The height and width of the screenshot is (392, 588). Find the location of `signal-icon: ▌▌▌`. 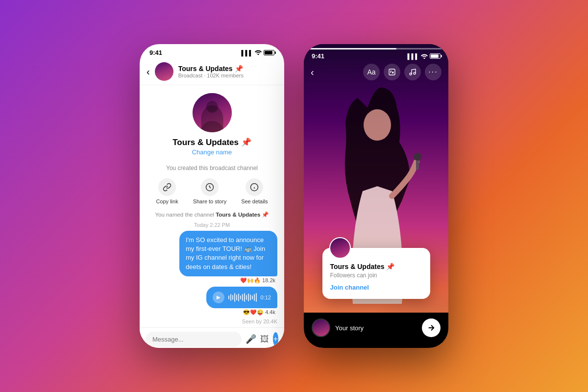

signal-icon: ▌▌▌ is located at coordinates (247, 53).